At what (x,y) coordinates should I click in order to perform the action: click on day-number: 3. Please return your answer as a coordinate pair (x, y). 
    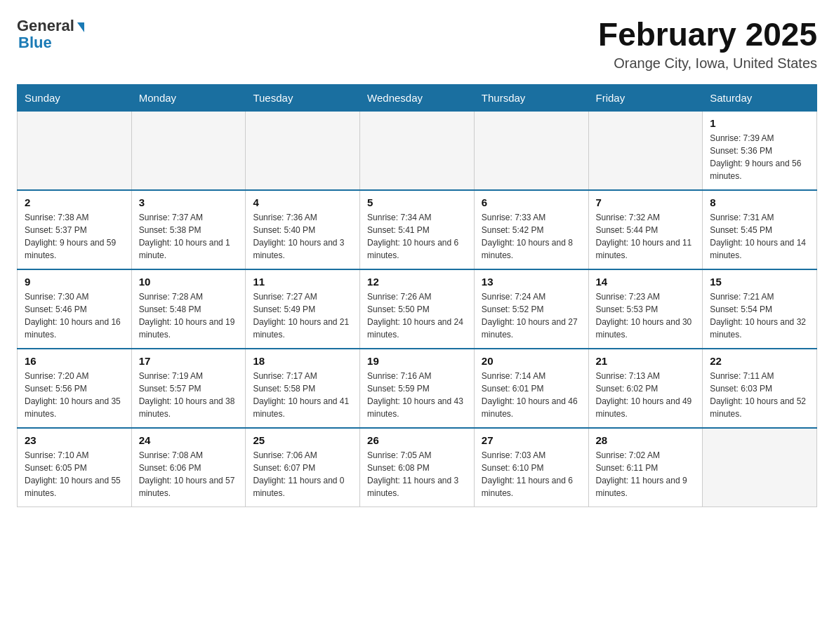
    Looking at the image, I should click on (189, 202).